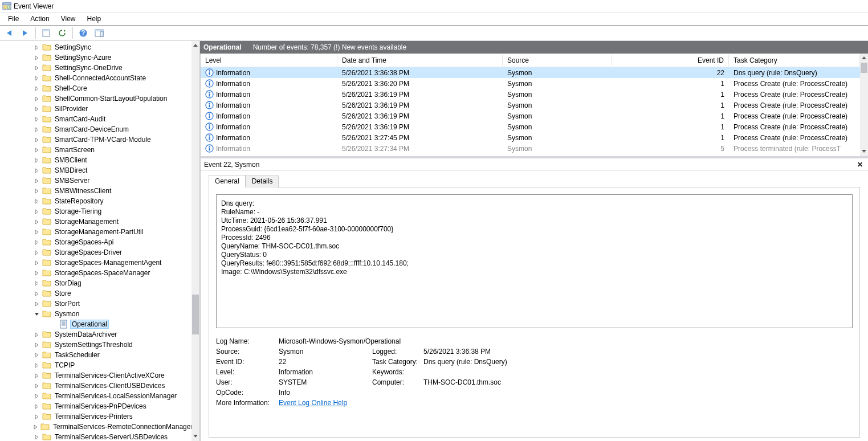  What do you see at coordinates (112, 201) in the screenshot?
I see `tree-item: StateRepository` at bounding box center [112, 201].